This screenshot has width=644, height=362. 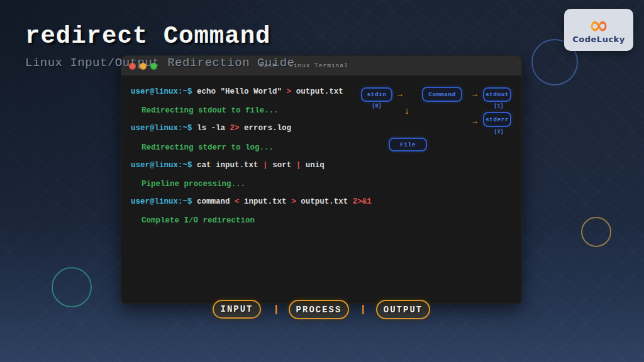 I want to click on diagram-node-file: File, so click(x=408, y=145).